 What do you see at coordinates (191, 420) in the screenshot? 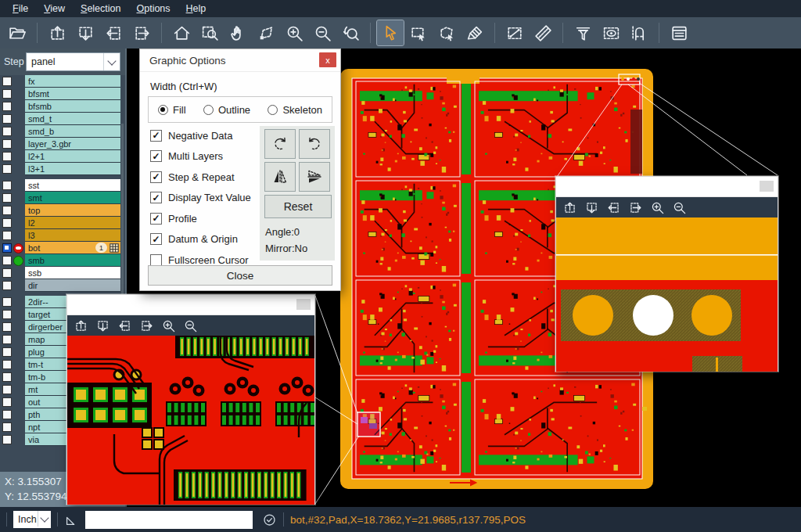
I see `magnifier-1-view` at bounding box center [191, 420].